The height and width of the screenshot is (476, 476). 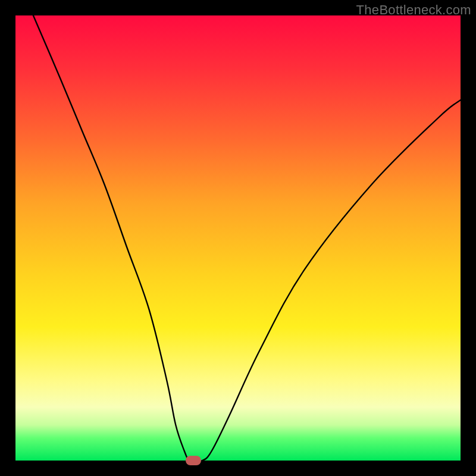 What do you see at coordinates (414, 10) in the screenshot?
I see `attribution-watermark: TheBottleneck.com` at bounding box center [414, 10].